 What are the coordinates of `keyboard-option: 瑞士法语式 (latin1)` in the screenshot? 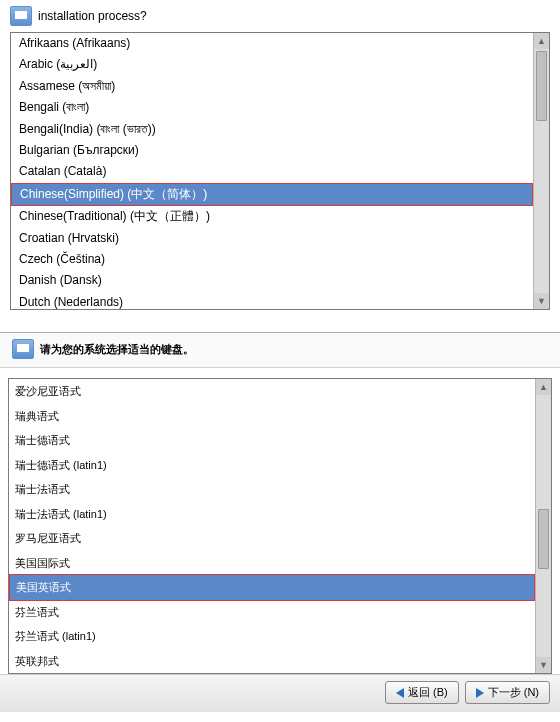 It's located at (272, 514).